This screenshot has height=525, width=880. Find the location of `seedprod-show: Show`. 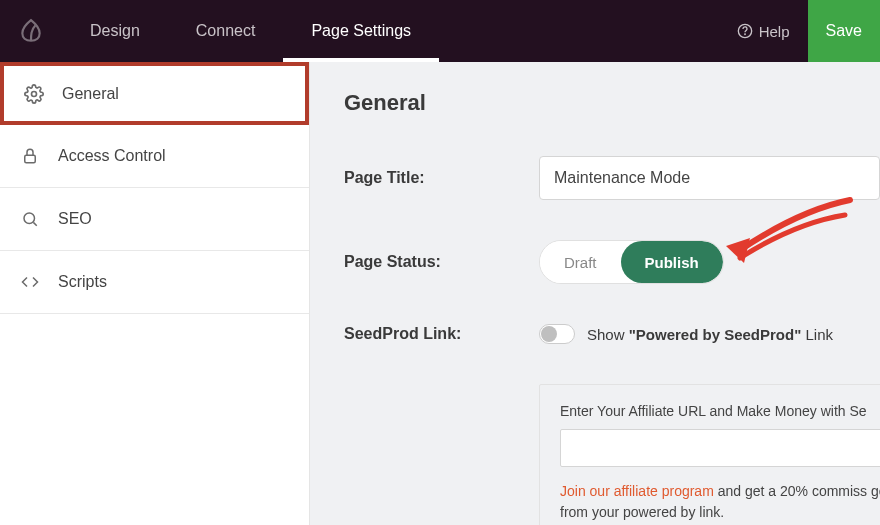

seedprod-show: Show is located at coordinates (608, 334).